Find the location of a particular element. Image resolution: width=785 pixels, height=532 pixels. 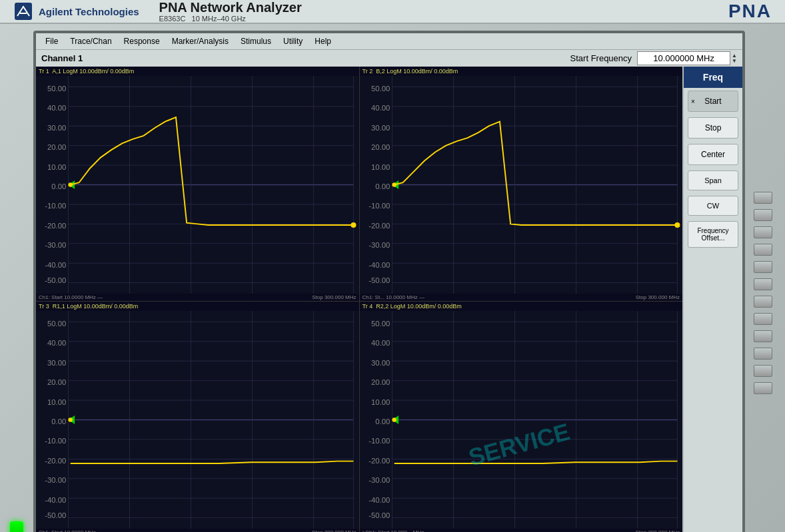

chart-4-footer: >Ch1: Start 10.000... MHz — Stop 300.000… is located at coordinates (521, 530).